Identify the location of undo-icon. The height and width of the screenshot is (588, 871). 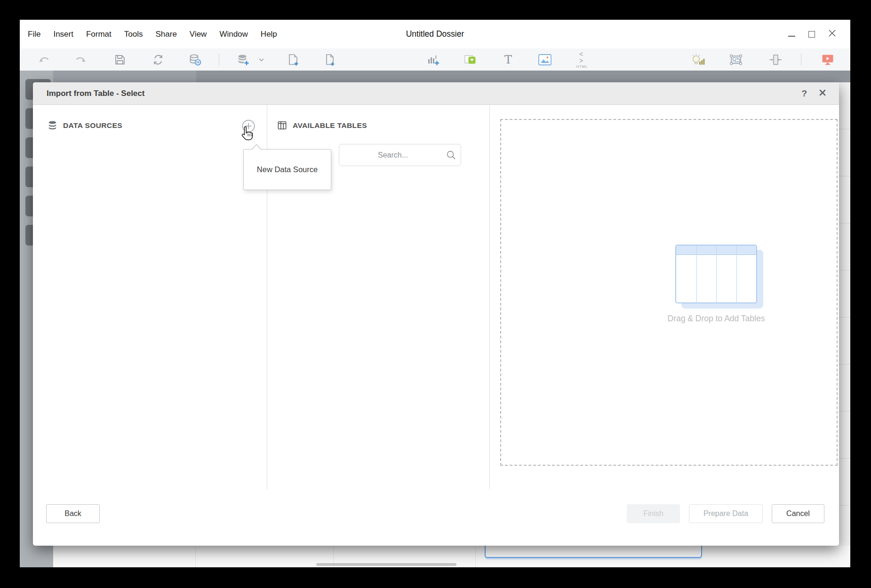
(44, 60).